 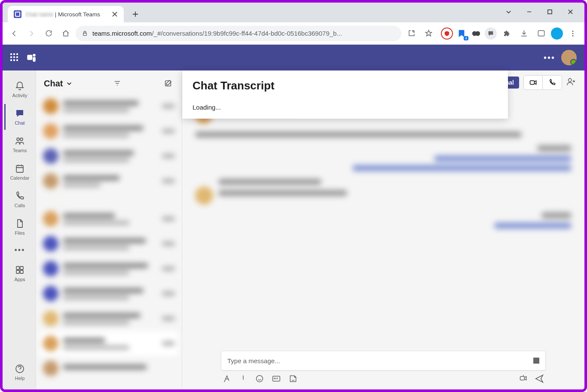 What do you see at coordinates (19, 172) in the screenshot?
I see `rail-calendar: Calendar` at bounding box center [19, 172].